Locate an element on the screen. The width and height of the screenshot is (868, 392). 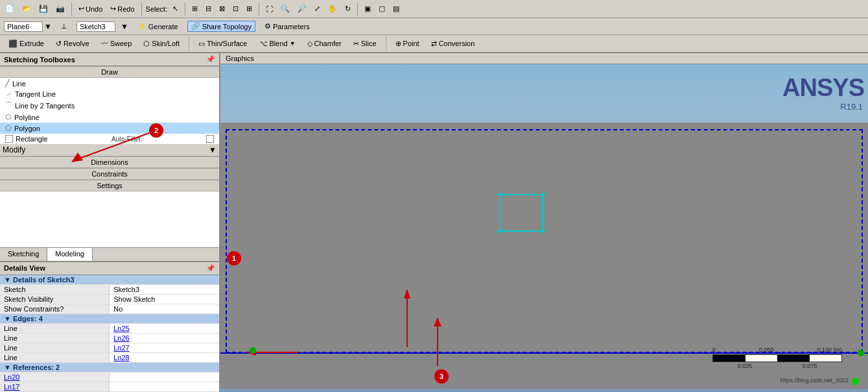
blend-btn: ⌥ Blend ▼ is located at coordinates (277, 44).